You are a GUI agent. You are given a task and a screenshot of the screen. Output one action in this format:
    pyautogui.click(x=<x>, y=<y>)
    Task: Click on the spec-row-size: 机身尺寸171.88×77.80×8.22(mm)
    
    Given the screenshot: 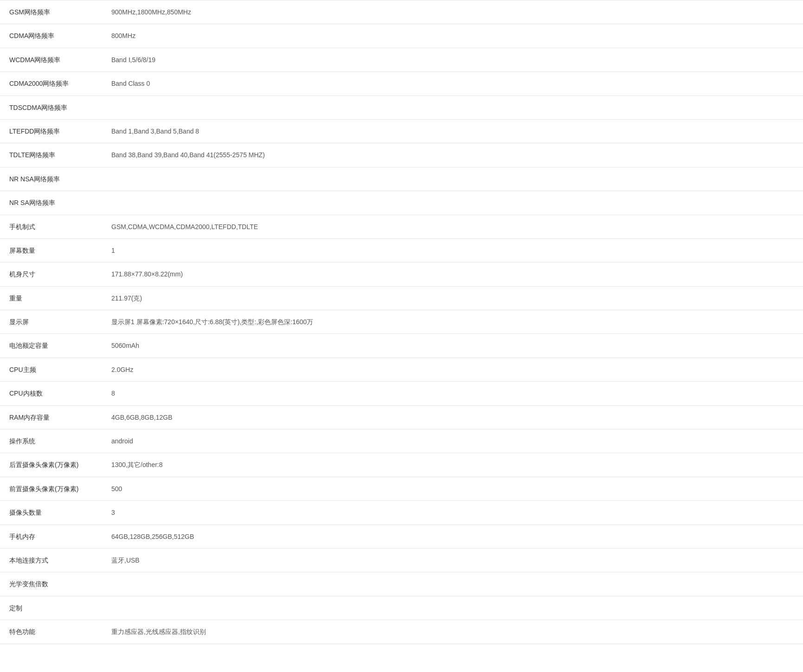 What is the action you would take?
    pyautogui.click(x=402, y=275)
    